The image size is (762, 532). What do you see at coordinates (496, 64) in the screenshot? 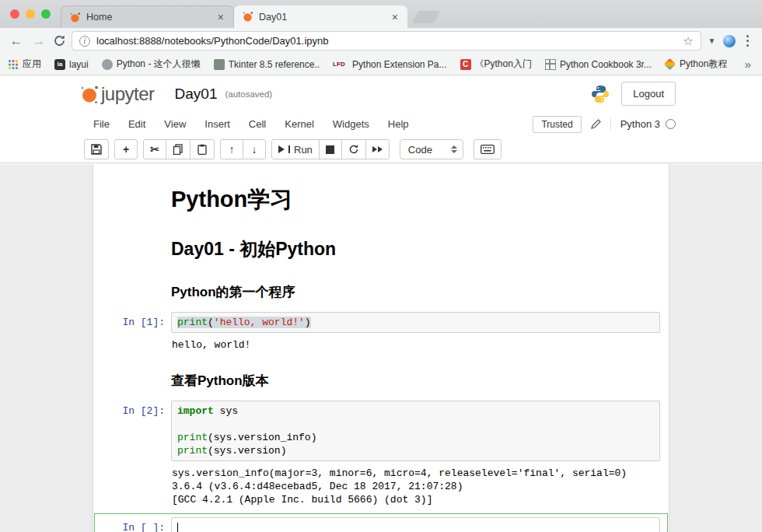
I see `bookmark-python-intro: C 《Python入门` at bounding box center [496, 64].